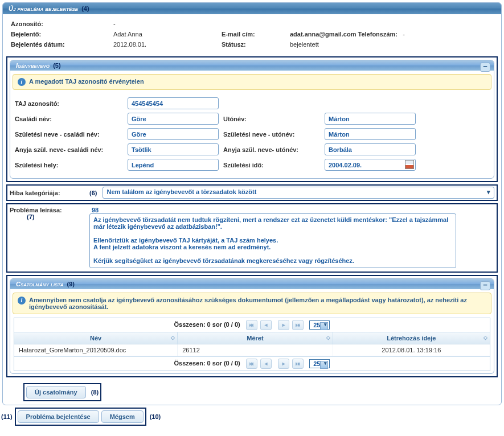 The image size is (504, 436). Describe the element at coordinates (293, 210) in the screenshot. I see `char-counter: 98` at that location.